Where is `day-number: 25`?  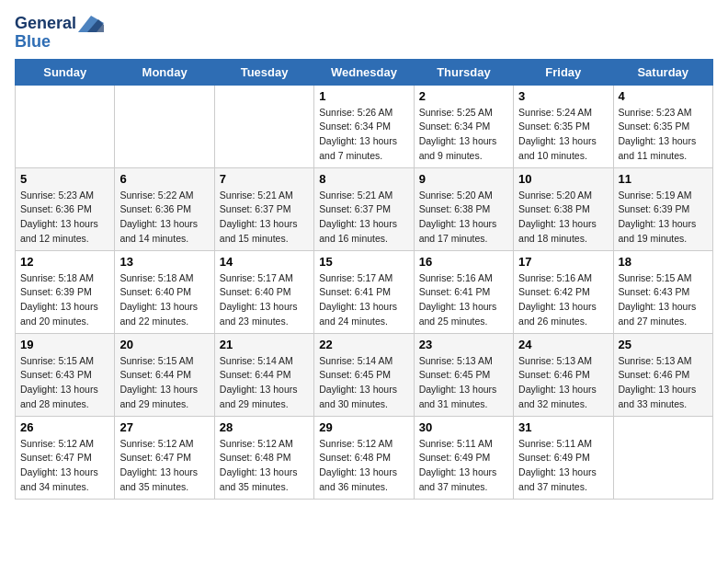
day-number: 25 is located at coordinates (664, 344).